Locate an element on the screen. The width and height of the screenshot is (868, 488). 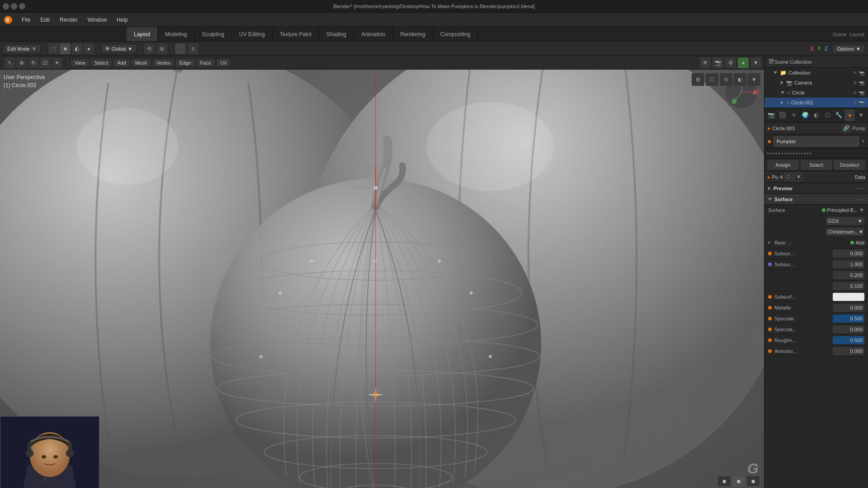
tab-compositing: Compositing is located at coordinates (456, 34).